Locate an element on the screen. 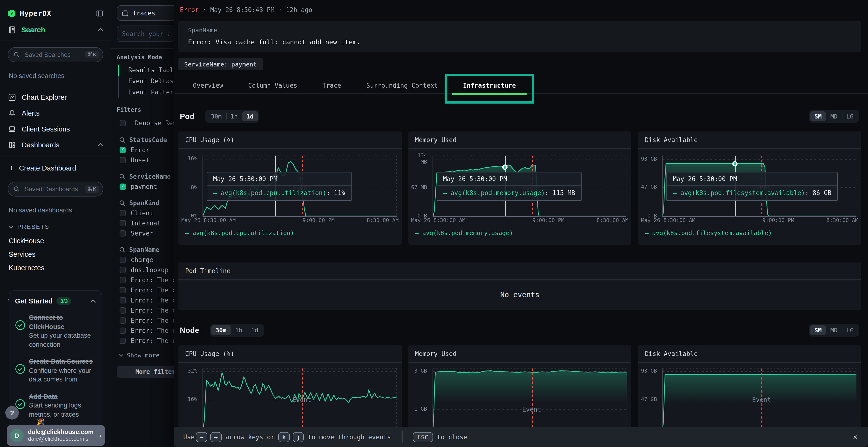 This screenshot has width=868, height=447. saved-searches-input: ⌘K is located at coordinates (55, 55).